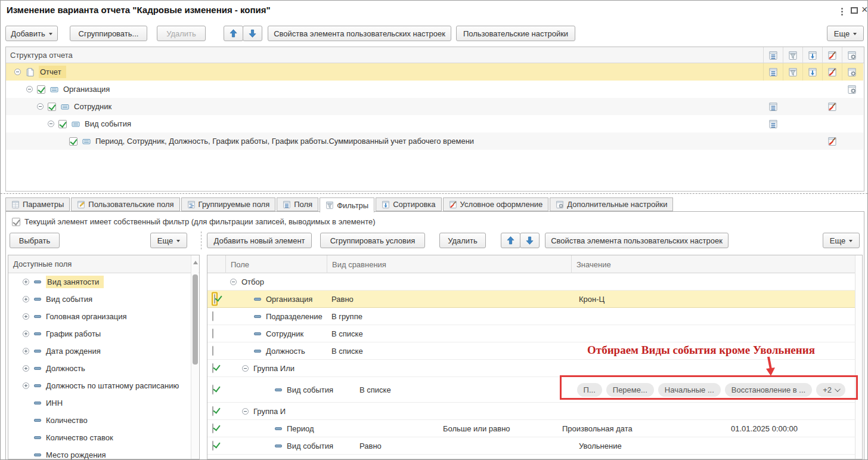 The image size is (868, 460). What do you see at coordinates (253, 33) in the screenshot?
I see `move-down-button` at bounding box center [253, 33].